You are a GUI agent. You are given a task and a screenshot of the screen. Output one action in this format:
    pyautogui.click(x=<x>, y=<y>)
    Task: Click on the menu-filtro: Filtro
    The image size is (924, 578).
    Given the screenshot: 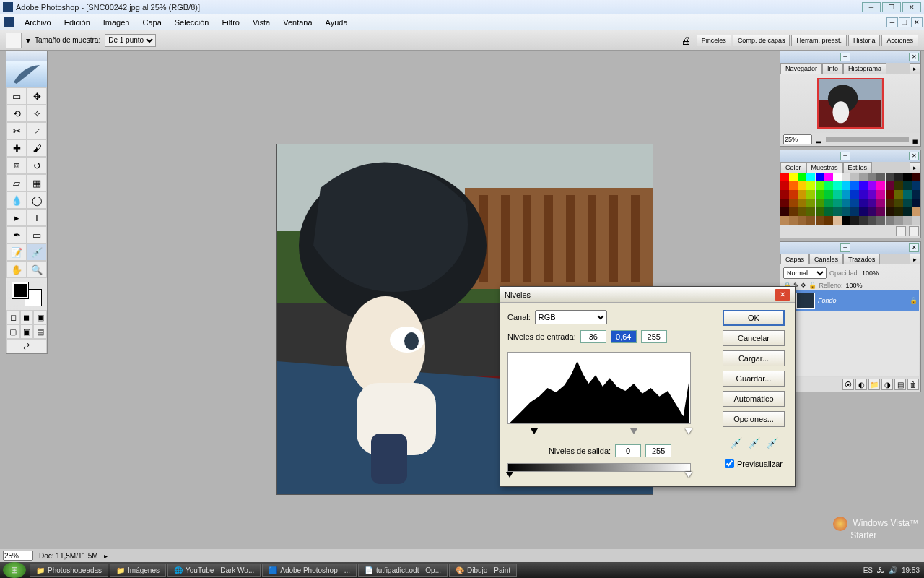 What is the action you would take?
    pyautogui.click(x=230, y=22)
    